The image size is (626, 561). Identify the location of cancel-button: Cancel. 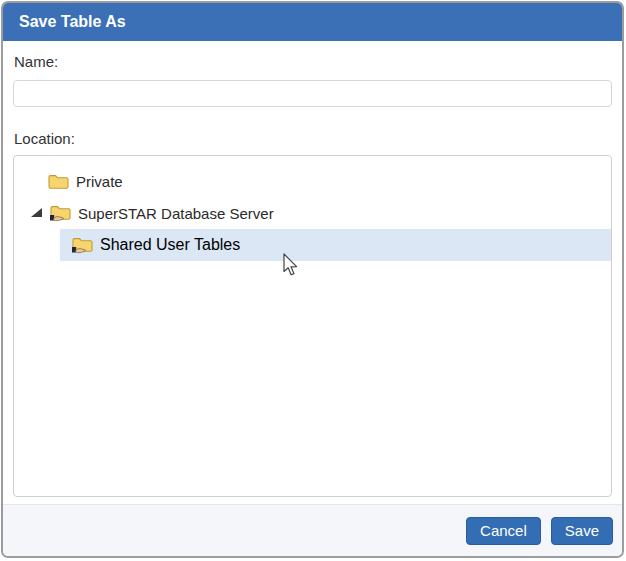
(504, 531).